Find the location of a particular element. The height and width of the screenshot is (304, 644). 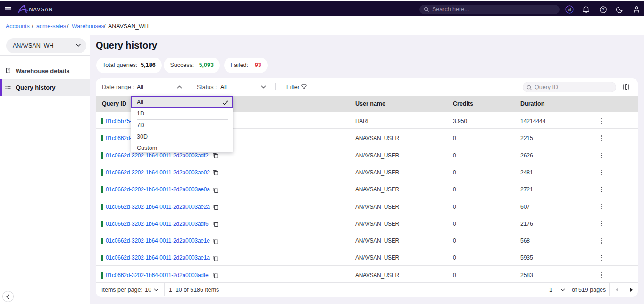

svg-text: AI is located at coordinates (569, 9).